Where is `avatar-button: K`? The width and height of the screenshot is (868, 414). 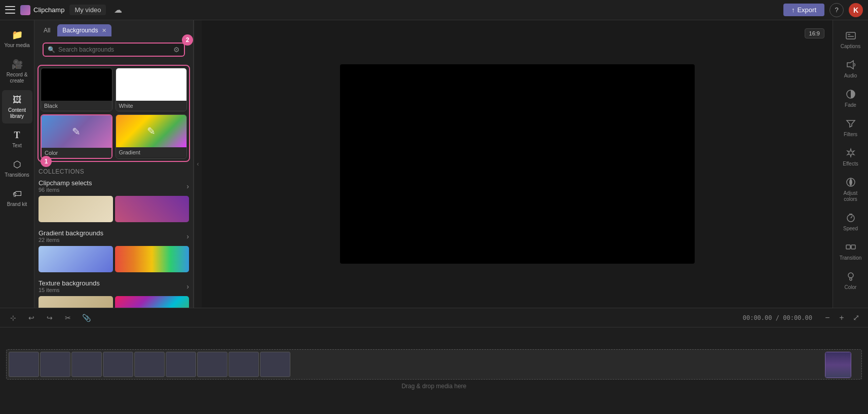 avatar-button: K is located at coordinates (856, 10).